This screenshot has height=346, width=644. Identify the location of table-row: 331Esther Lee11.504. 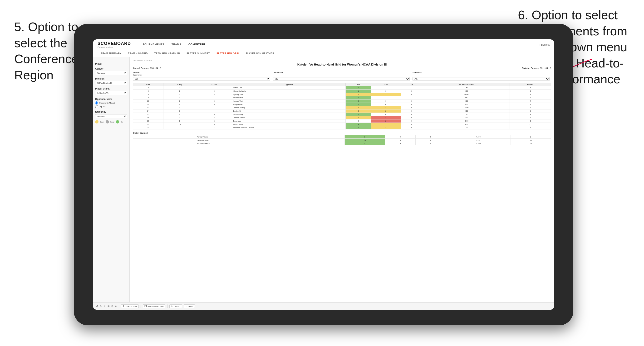
(342, 88).